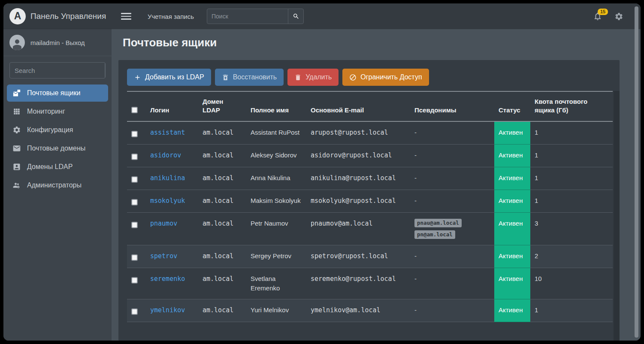 The width and height of the screenshot is (644, 344). What do you see at coordinates (571, 106) in the screenshot?
I see `col-quota: Квота почтового ящика (Гб)` at bounding box center [571, 106].